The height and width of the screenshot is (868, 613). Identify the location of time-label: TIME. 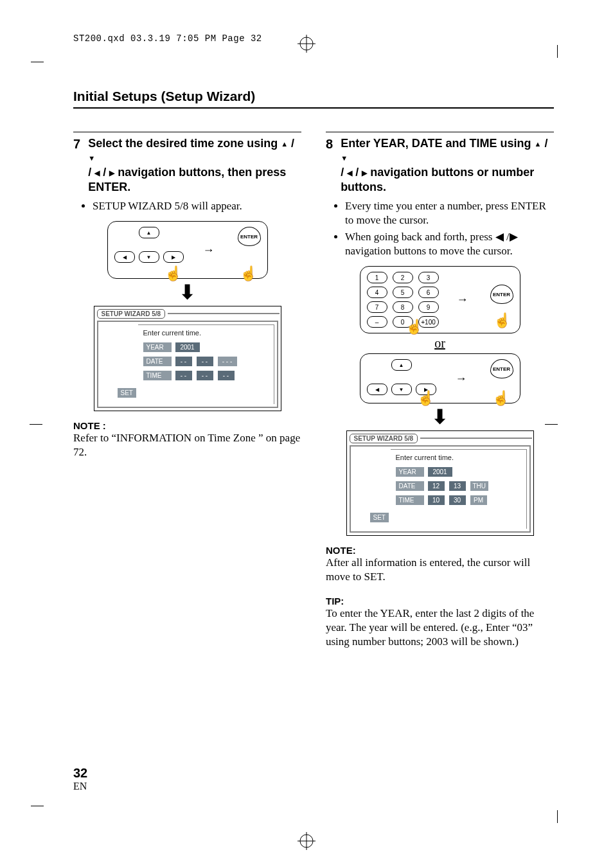
(157, 375).